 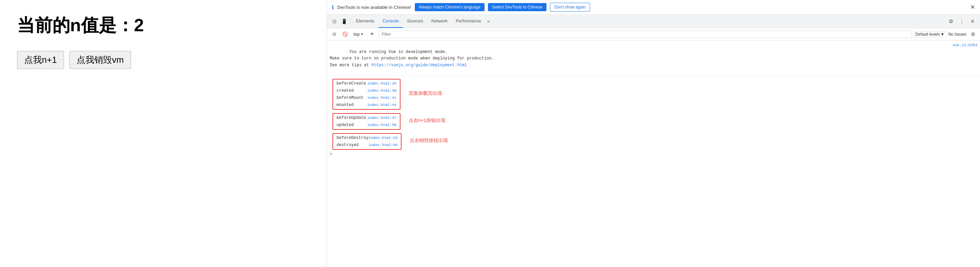 I want to click on lifecycle-link-beforeMount: index.html:41, so click(x=382, y=98).